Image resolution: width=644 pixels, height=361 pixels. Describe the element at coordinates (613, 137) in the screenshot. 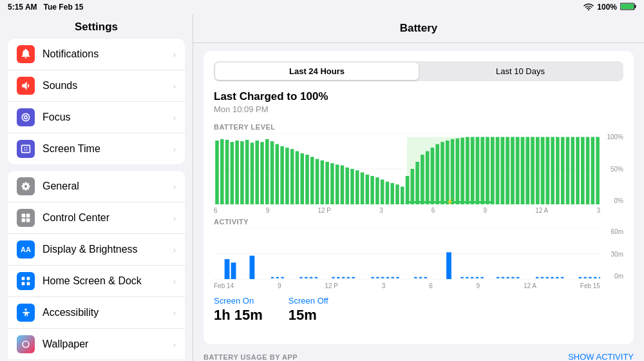

I see `y-label-100: 100%` at that location.